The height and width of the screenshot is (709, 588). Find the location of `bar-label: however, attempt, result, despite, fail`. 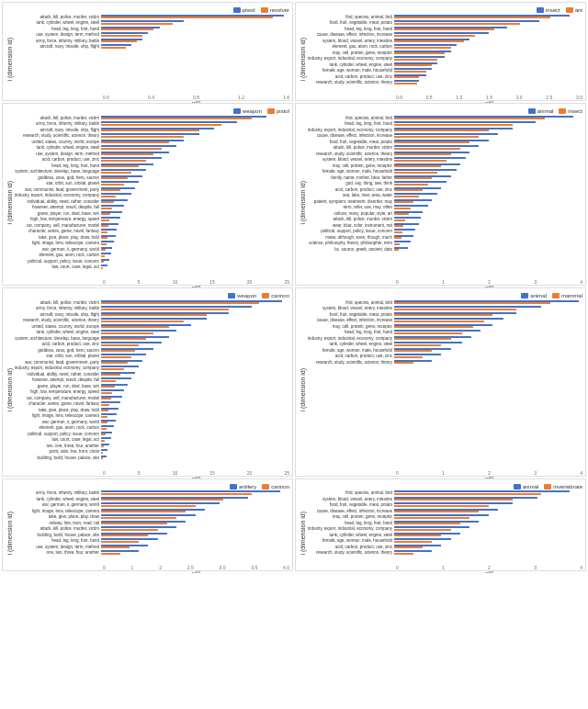

bar-label: however, attempt, result, despite, fail is located at coordinates (57, 380).